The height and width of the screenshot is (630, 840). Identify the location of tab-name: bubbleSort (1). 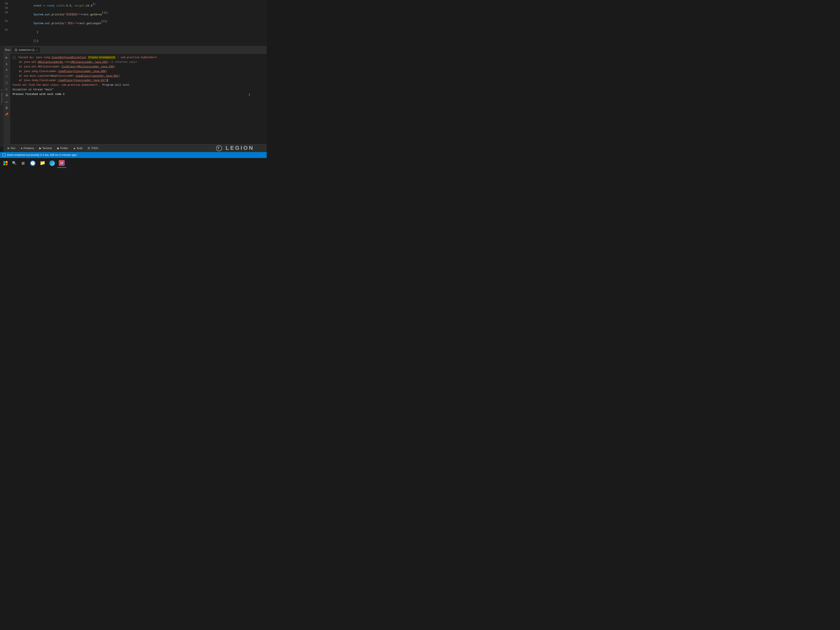
(27, 50).